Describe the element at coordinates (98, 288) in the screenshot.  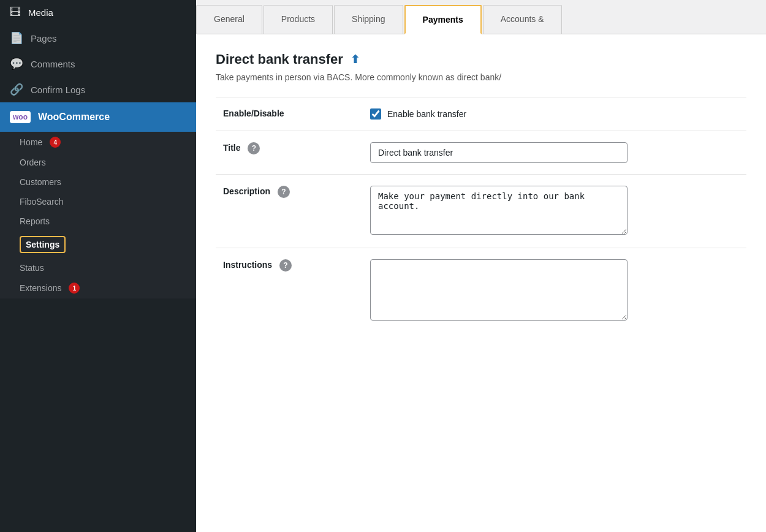
I see `sidebar-item-extensions: Extensions 1` at that location.